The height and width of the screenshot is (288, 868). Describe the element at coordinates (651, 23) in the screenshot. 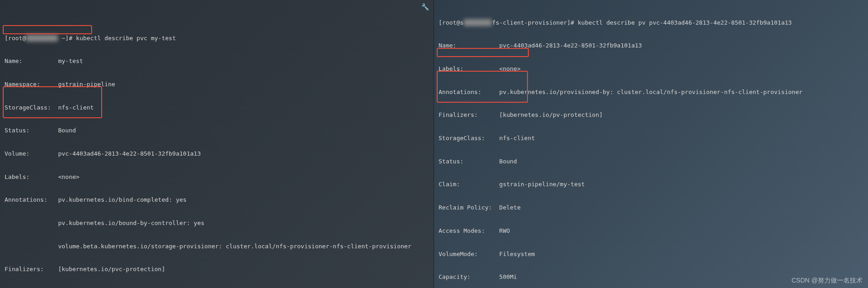

I see `command-line: [root@sxxxxxxxxfs-client-provisioner]# k…` at that location.